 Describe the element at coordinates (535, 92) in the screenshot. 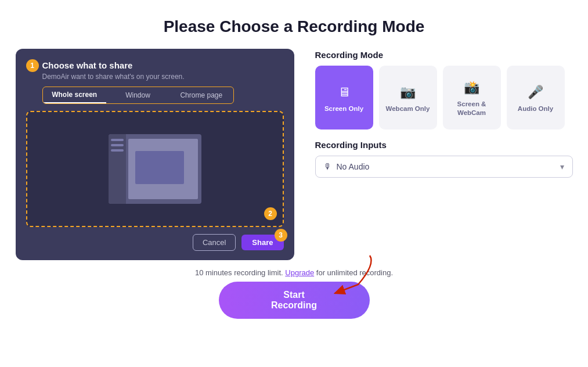

I see `audio-only-icon: 🎤` at that location.